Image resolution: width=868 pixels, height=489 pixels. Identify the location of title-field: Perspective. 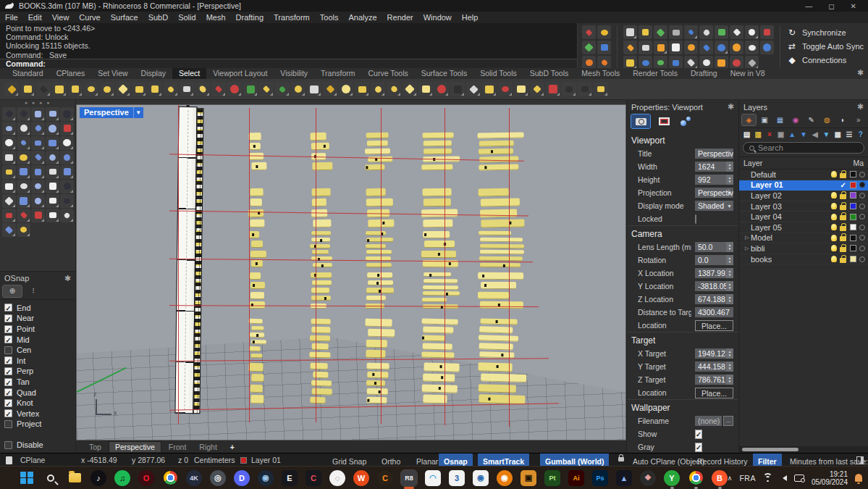
(714, 154).